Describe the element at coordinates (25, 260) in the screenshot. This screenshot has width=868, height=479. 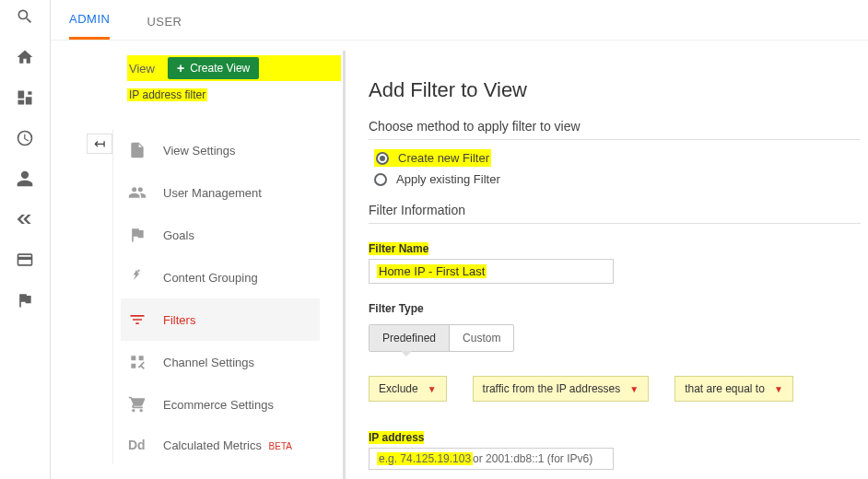
I see `card-icon` at that location.